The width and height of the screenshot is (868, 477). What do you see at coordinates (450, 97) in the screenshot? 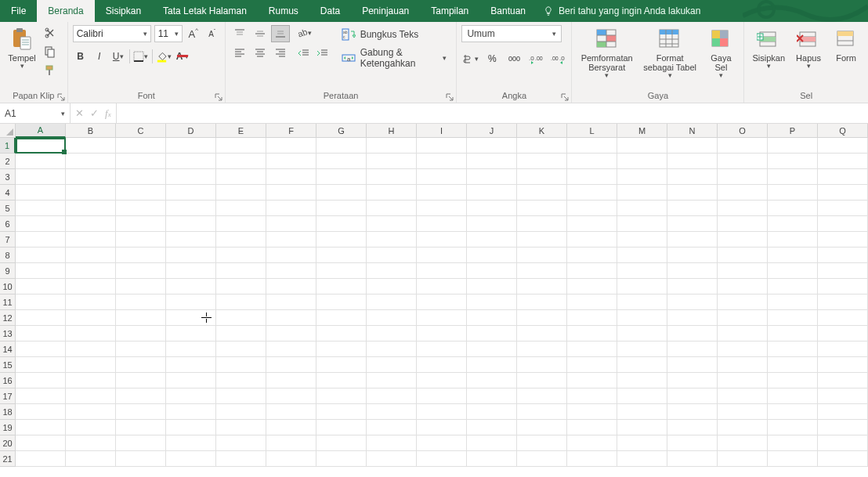
I see `alignment-dialog-launcher` at bounding box center [450, 97].